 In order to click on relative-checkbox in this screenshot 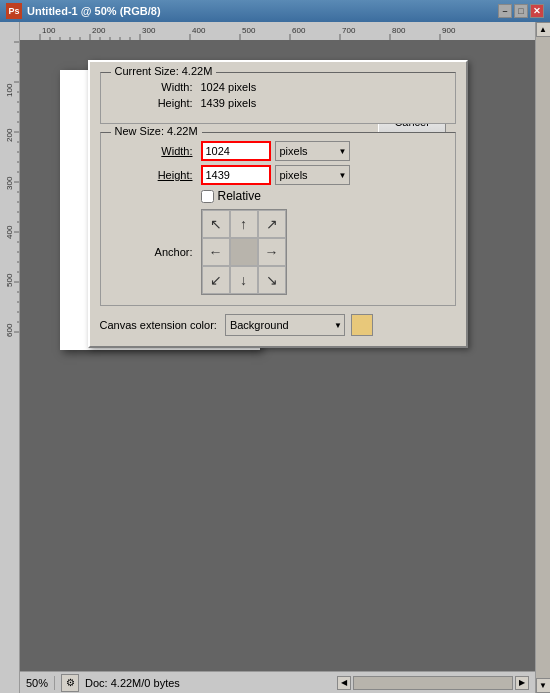, I will do `click(208, 196)`.